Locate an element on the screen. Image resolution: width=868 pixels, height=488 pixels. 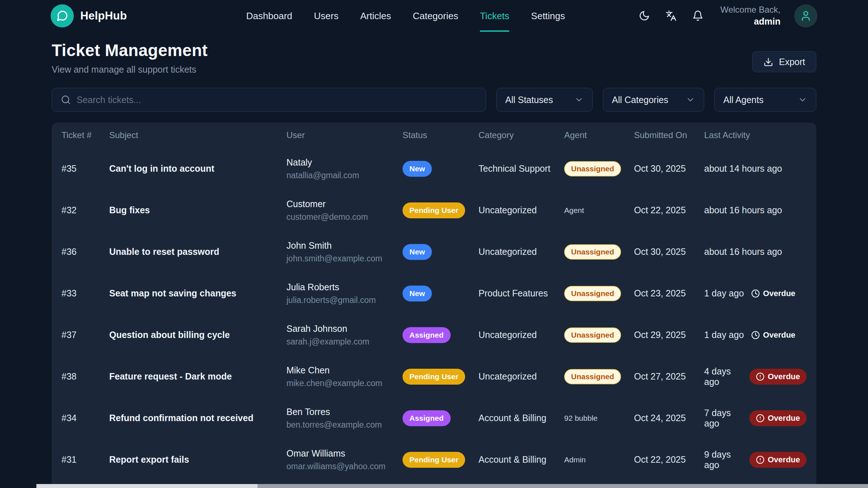
agent-badge: 92 bubble is located at coordinates (581, 418).